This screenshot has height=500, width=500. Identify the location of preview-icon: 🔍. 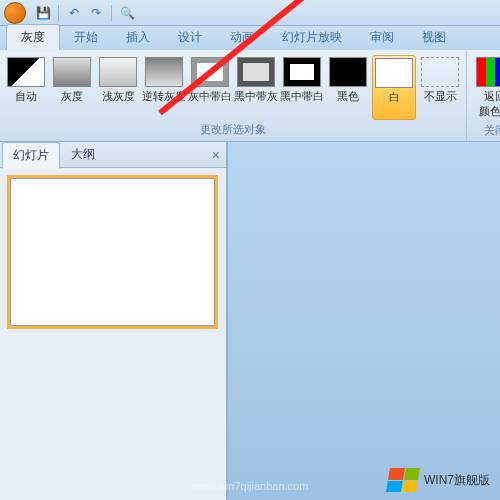
(127, 13).